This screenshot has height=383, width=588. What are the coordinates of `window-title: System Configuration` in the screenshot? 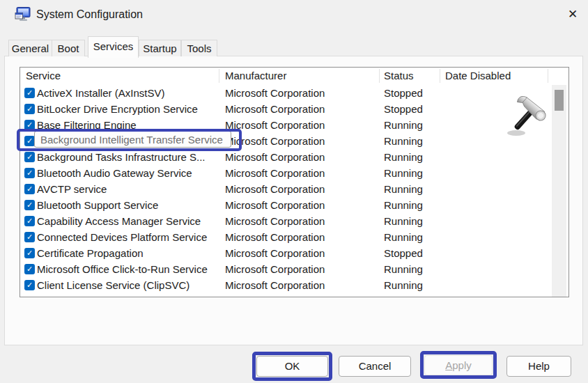 It's located at (89, 15).